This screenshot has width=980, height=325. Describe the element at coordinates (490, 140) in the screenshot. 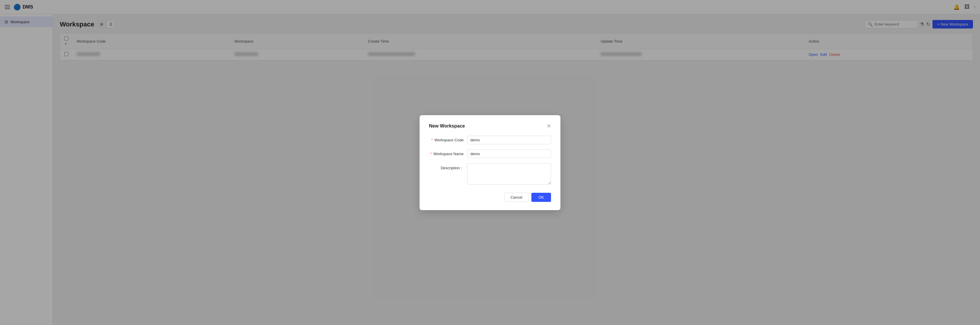

I see `form-row-workspace-code: * Workspace Code` at that location.